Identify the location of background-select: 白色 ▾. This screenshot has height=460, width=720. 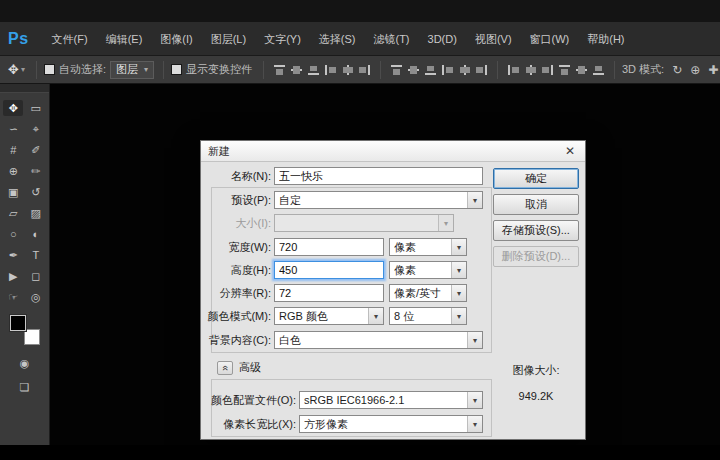
(378, 340).